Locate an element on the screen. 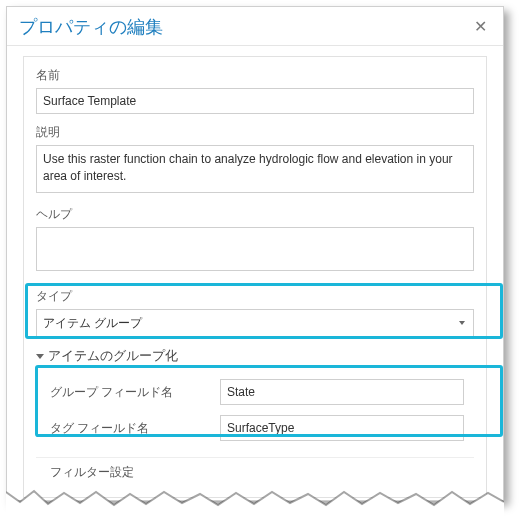 The height and width of the screenshot is (523, 520). type-dropdown: アイテム グループ is located at coordinates (255, 323).